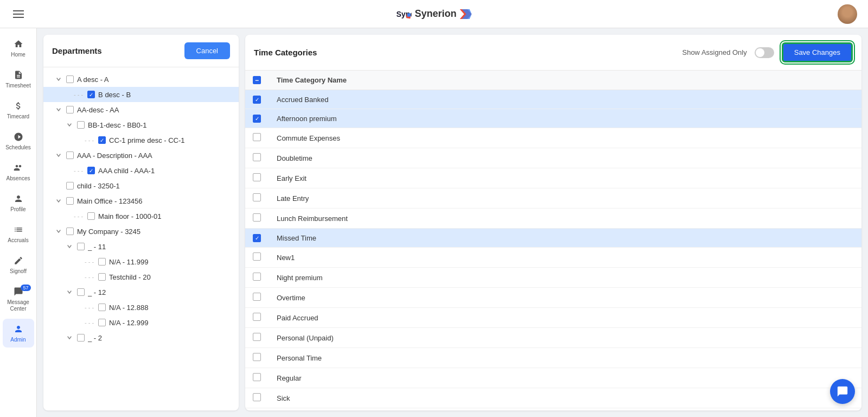 This screenshot has height=417, width=868. Describe the element at coordinates (553, 318) in the screenshot. I see `table-row-paid-accrued: Paid Accrued` at that location.